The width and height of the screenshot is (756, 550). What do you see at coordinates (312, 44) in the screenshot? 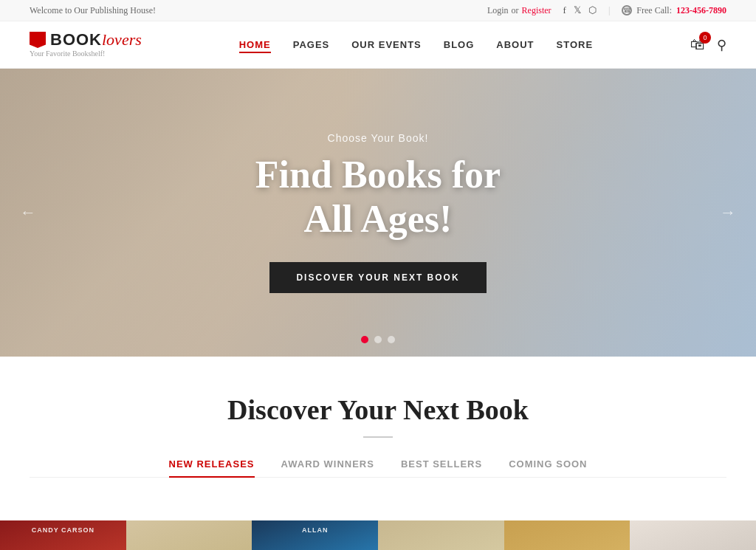
I see `nav-pages: PAGES` at bounding box center [312, 44].